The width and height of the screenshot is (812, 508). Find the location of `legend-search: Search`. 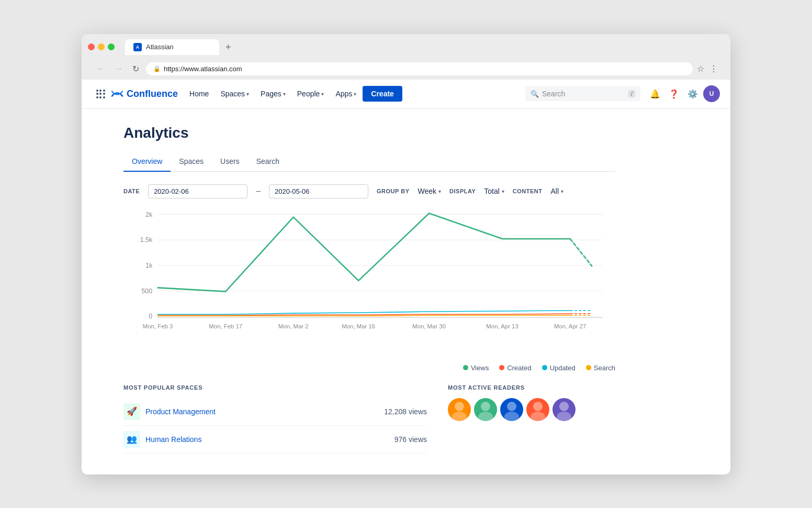

legend-search: Search is located at coordinates (601, 368).